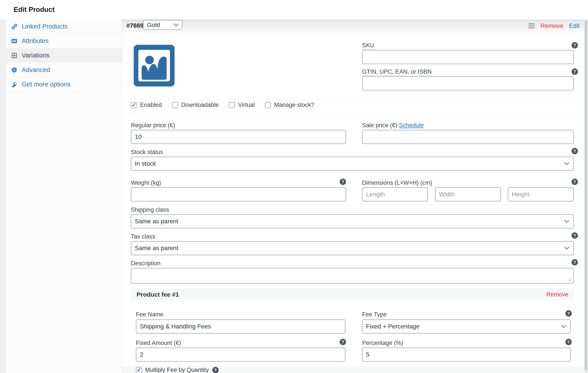 This screenshot has width=588, height=373. I want to click on downloadable-checkbox, so click(175, 105).